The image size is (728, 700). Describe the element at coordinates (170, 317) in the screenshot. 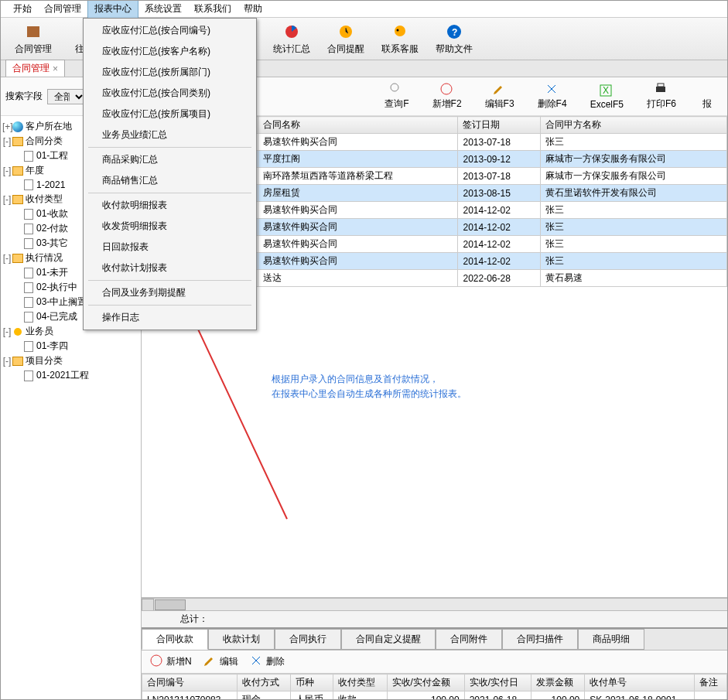

I see `dropdown-item: 操作日志` at that location.